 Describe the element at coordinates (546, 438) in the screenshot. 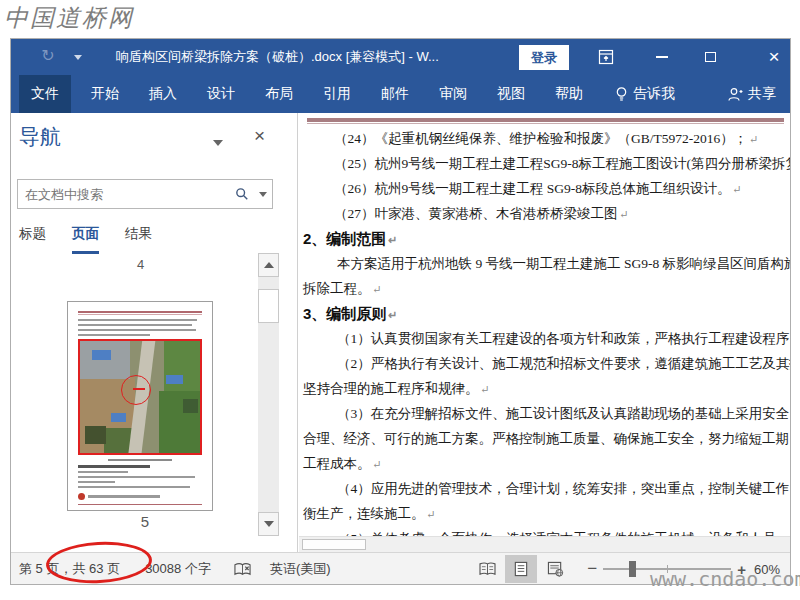

I see `doc-line: 合理、经济、可行的施工方案。严格控制施工质量、确保施工安全，努力缩短工期，降低` at that location.